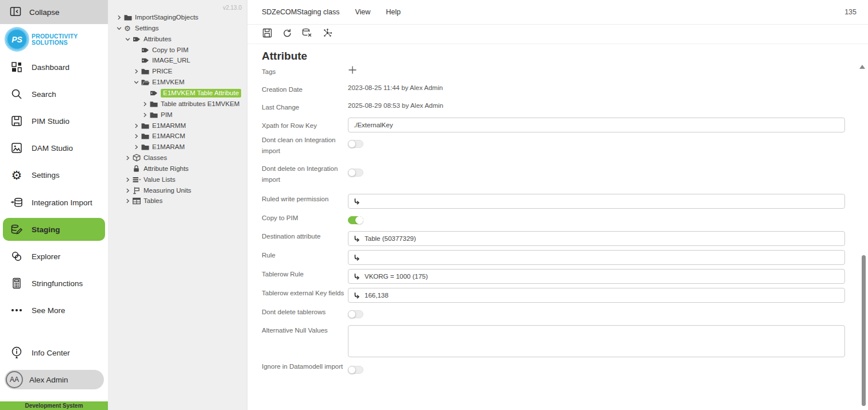 The image size is (868, 410). I want to click on sidebar-item-dam-studio: DAM Studio, so click(54, 148).